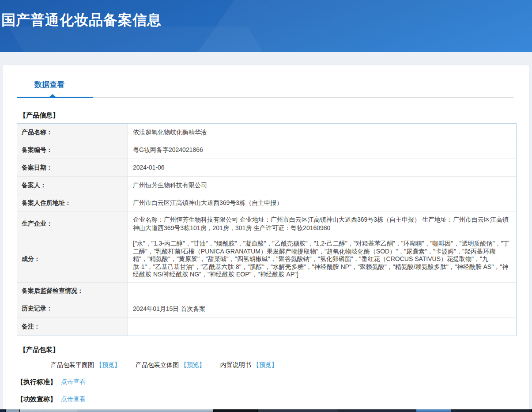 This screenshot has width=532, height=412. What do you see at coordinates (37, 399) in the screenshot?
I see `efficacy-claim-title: 【功效宣称】` at bounding box center [37, 399].